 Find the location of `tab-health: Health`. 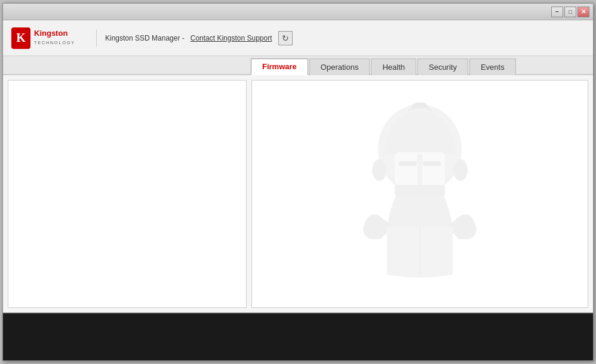

tab-health: Health is located at coordinates (394, 67).